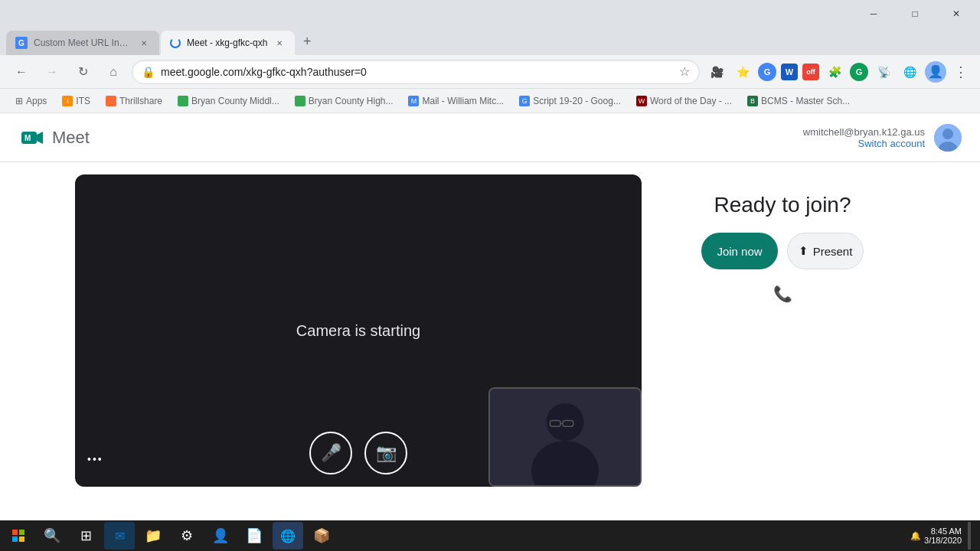 This screenshot has width=980, height=551. What do you see at coordinates (134, 101) in the screenshot?
I see `bookmark-thrillshare: Thrillshare` at bounding box center [134, 101].